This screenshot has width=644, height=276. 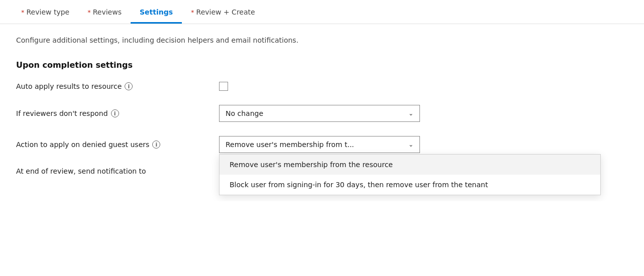 I want to click on auto-apply-checkbox, so click(x=224, y=86).